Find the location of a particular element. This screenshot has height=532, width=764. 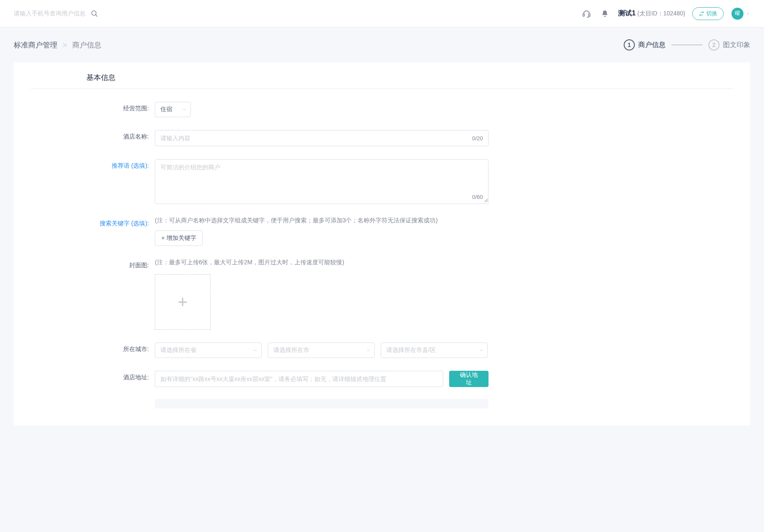

row-address: 酒店地址: 确认地址 is located at coordinates (382, 390).